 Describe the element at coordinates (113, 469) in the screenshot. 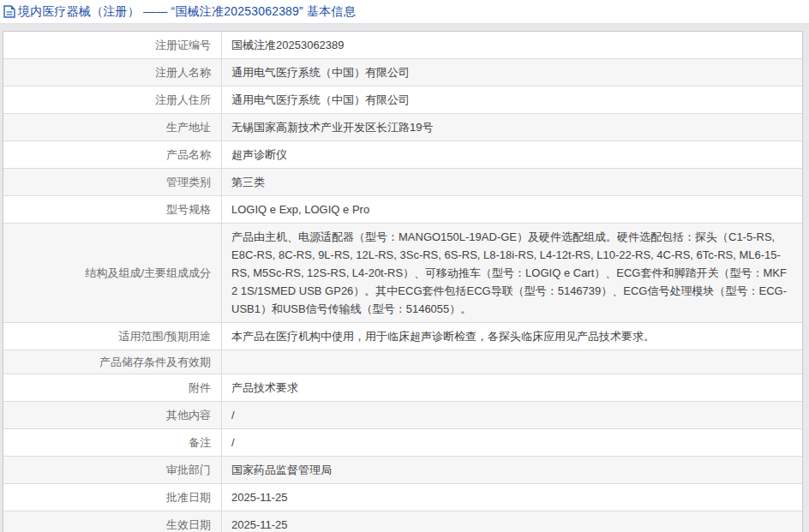

I see `row-label: 审批部门` at that location.